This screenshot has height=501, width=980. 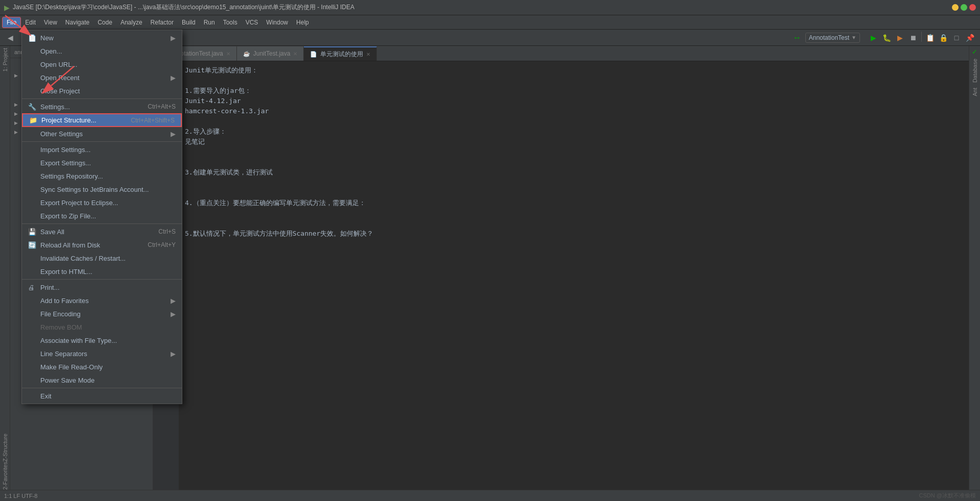 I want to click on sidebar-structure-label: Z-Structure, so click(x=5, y=448).